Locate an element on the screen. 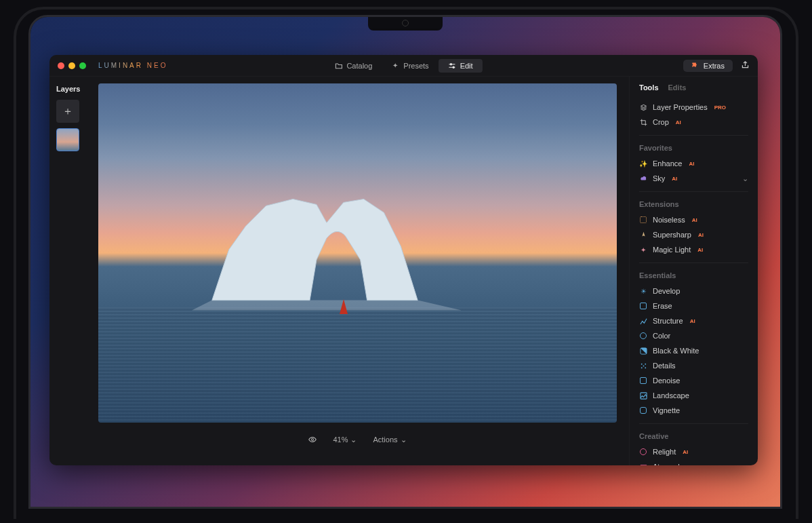  visibility-icon is located at coordinates (312, 440).